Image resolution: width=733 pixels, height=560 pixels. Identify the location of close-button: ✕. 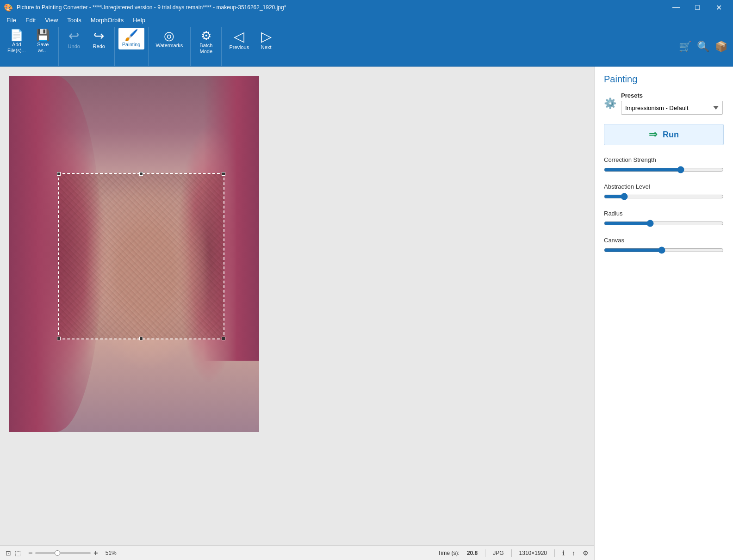
(719, 7).